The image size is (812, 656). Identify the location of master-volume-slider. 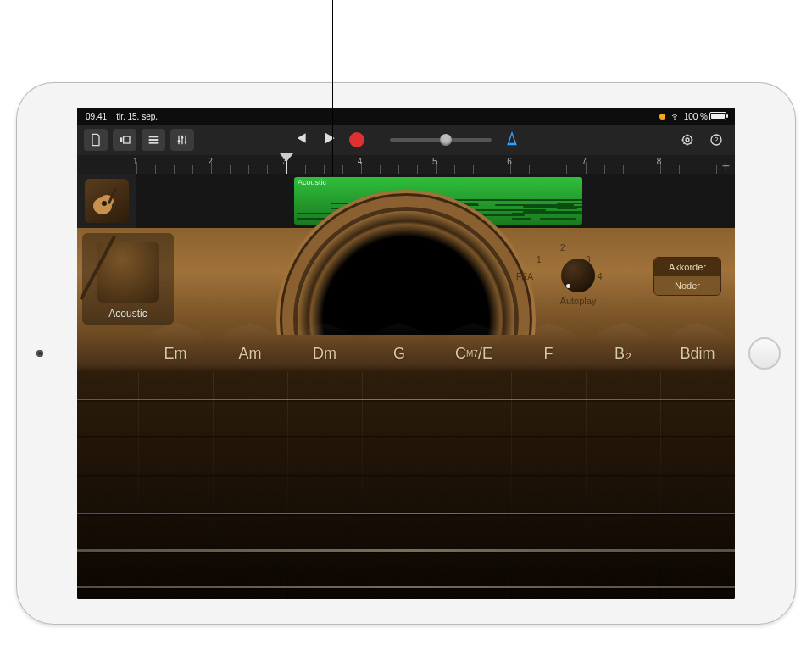
(441, 140).